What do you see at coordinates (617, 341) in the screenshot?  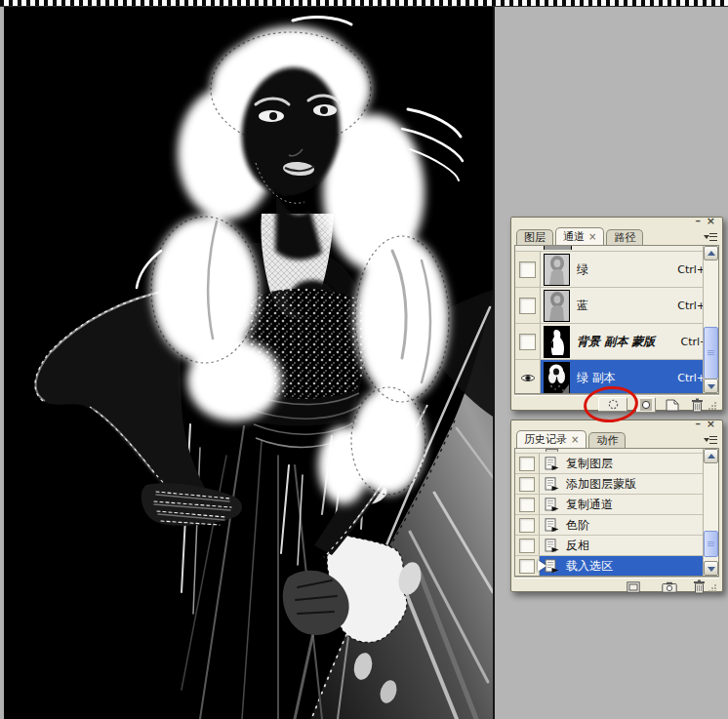 I see `channel-row-bg-copy-mask: 背景 副本 蒙版 Ctrl+\` at bounding box center [617, 341].